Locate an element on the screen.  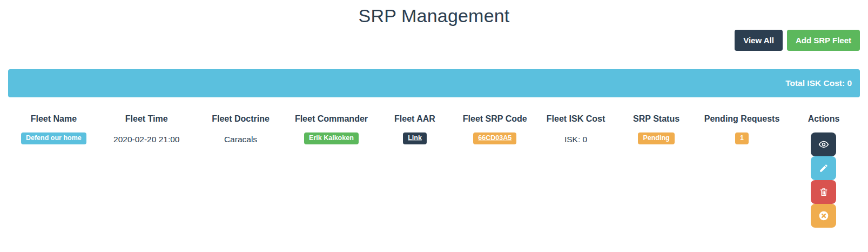
total-isk-cost-banner: Total ISK Cost: 0 is located at coordinates (434, 83).